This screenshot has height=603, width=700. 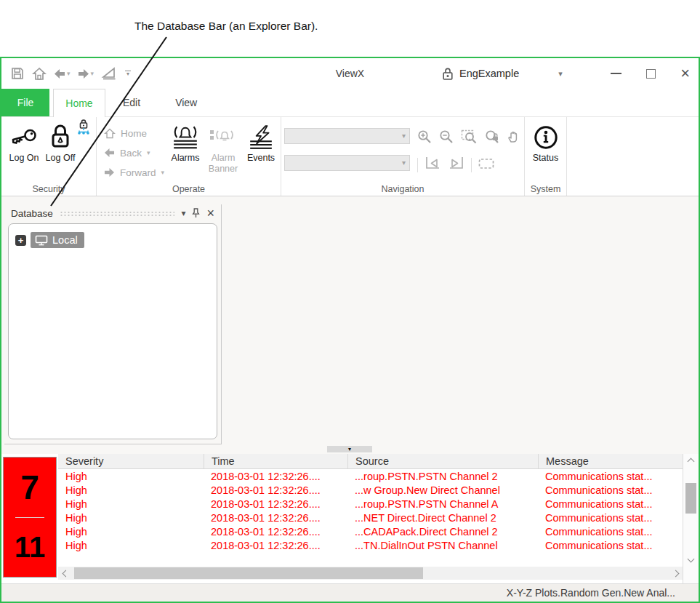 What do you see at coordinates (211, 213) in the screenshot?
I see `panel-close-button: ×` at bounding box center [211, 213].